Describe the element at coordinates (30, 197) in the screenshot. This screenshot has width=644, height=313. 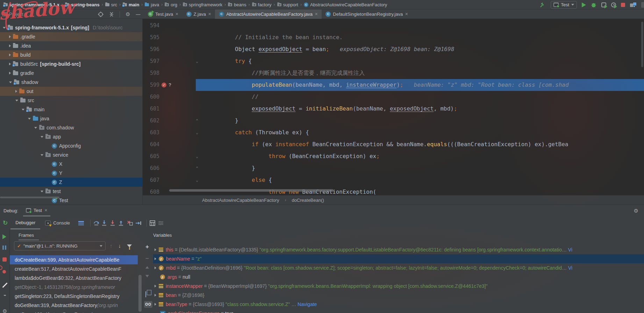
I see `horizontal-scrollbar` at that location.